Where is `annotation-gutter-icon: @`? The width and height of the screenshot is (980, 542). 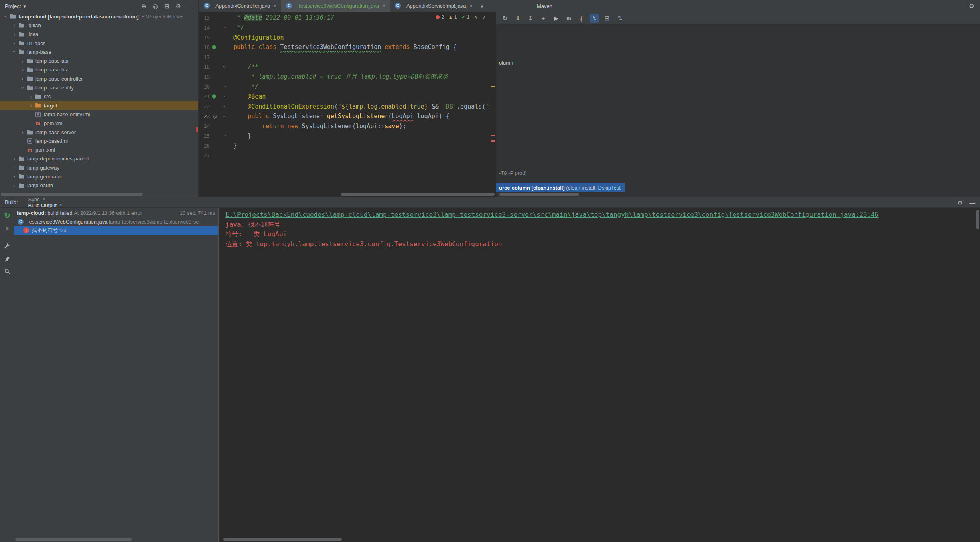 annotation-gutter-icon: @ is located at coordinates (215, 117).